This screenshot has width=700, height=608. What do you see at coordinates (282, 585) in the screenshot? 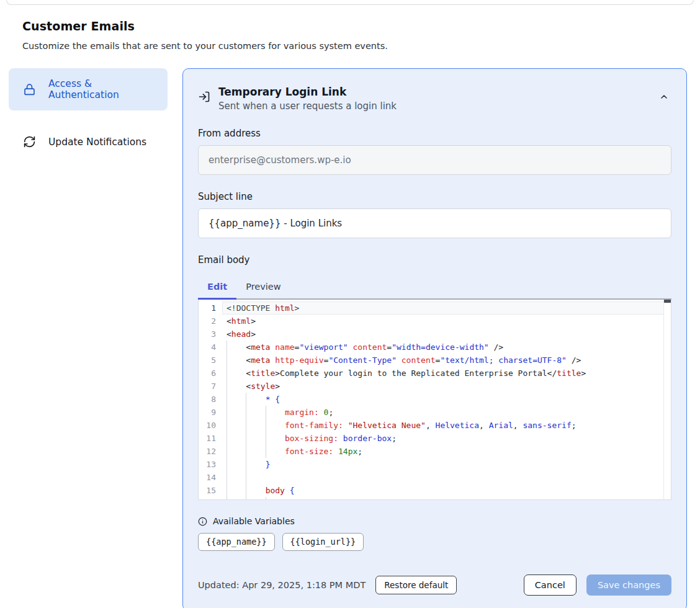
I see `updated-timestamp: Updated: Apr 29, 2025, 1:18 PM MDT` at bounding box center [282, 585].